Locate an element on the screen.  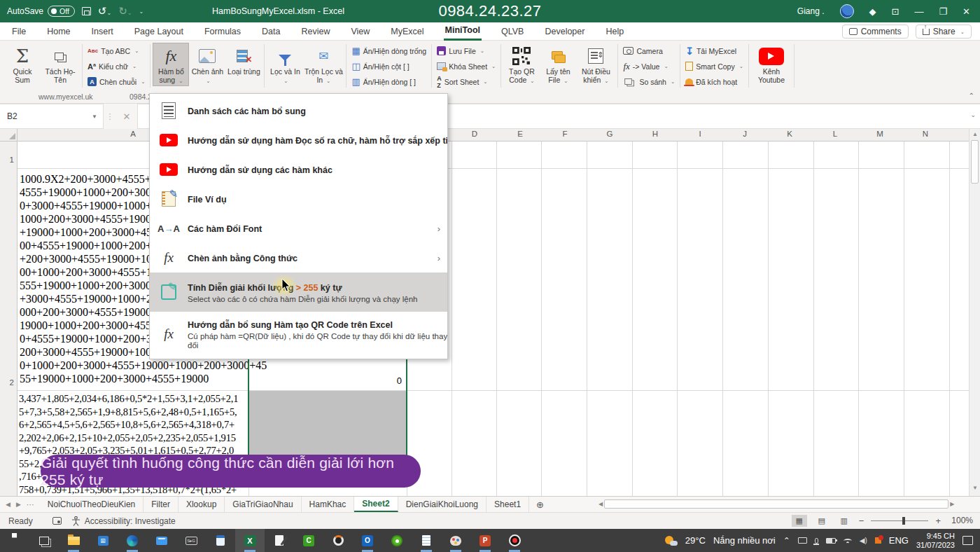
smart-copy-button: Smart Copy⌄ is located at coordinates (714, 66).